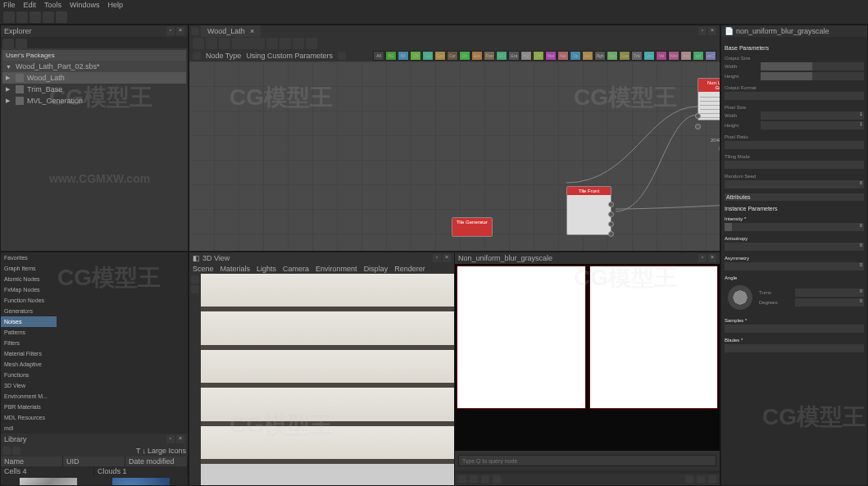 The width and height of the screenshot is (868, 486). Describe the element at coordinates (195, 279) in the screenshot. I see `move-icon` at that location.